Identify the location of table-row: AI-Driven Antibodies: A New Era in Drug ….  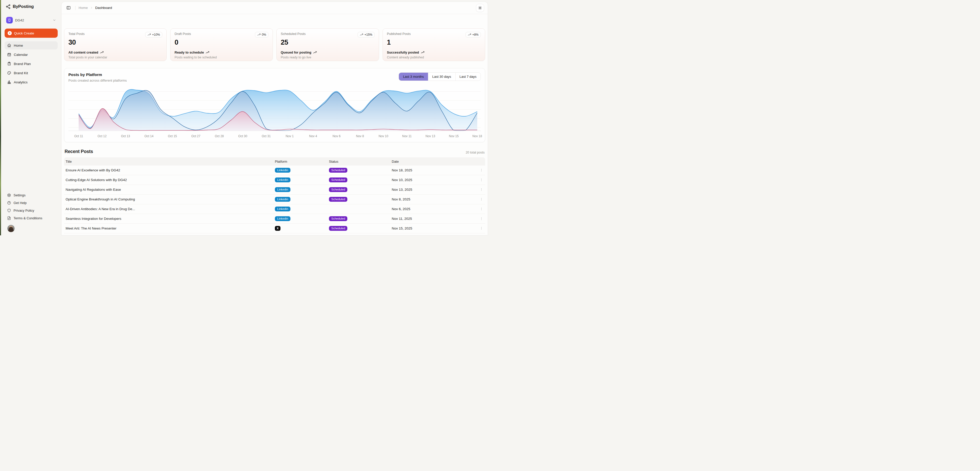
(275, 209).